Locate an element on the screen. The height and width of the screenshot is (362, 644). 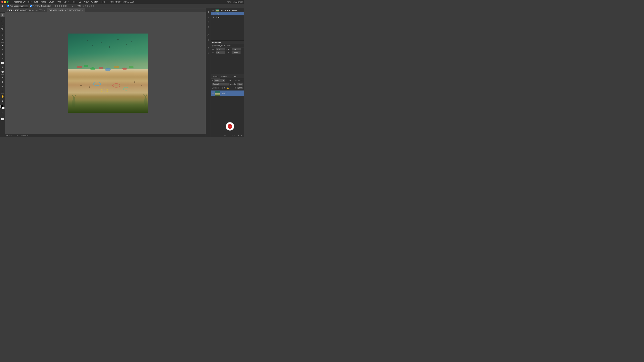
layers-blend-mode: Normal is located at coordinates (220, 84).